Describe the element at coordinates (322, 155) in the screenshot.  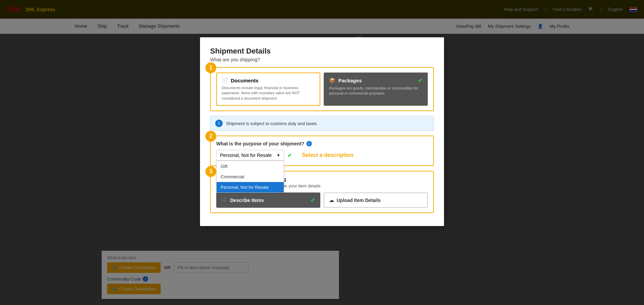
I see `purpose-select-row: Personal, Not for Resale ▼ Gift Commerci…` at that location.